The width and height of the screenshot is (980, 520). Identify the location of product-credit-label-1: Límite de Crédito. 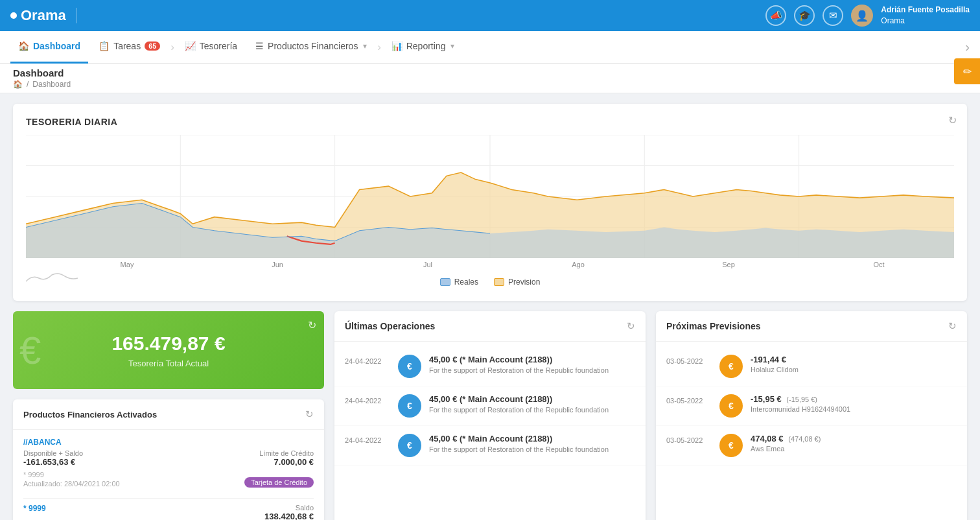
(286, 453).